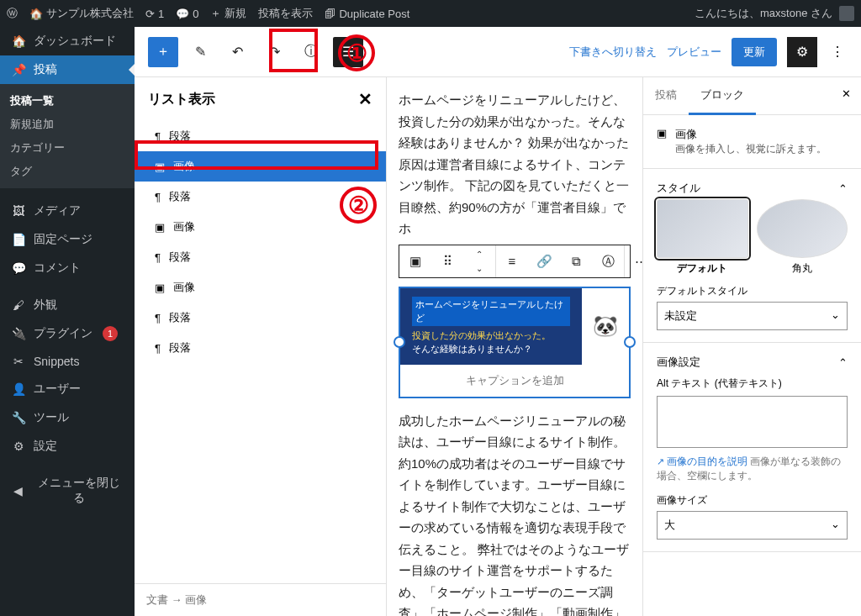  Describe the element at coordinates (608, 261) in the screenshot. I see `replace-button: Ⓐ` at that location.